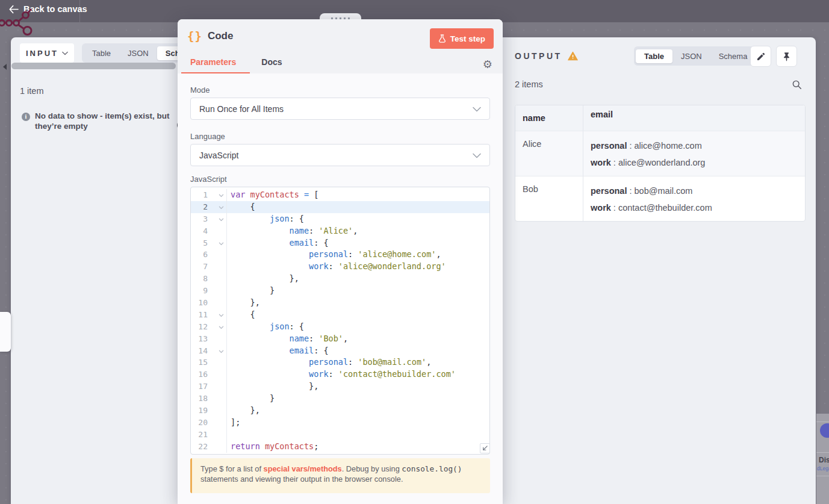 The width and height of the screenshot is (829, 504). Describe the element at coordinates (691, 57) in the screenshot. I see `output-tab-json: JSON` at that location.